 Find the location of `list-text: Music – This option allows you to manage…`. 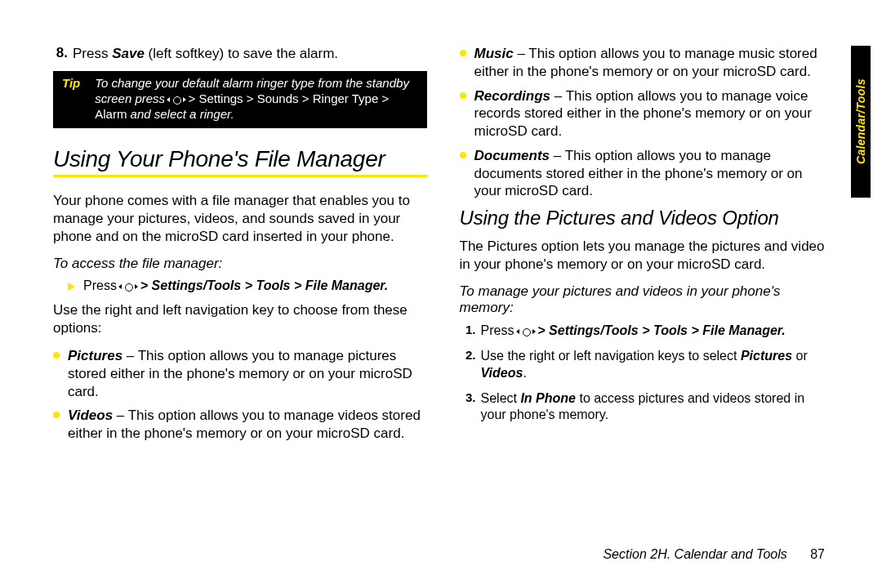

list-text: Music – This option allows you to manage… is located at coordinates (654, 63).